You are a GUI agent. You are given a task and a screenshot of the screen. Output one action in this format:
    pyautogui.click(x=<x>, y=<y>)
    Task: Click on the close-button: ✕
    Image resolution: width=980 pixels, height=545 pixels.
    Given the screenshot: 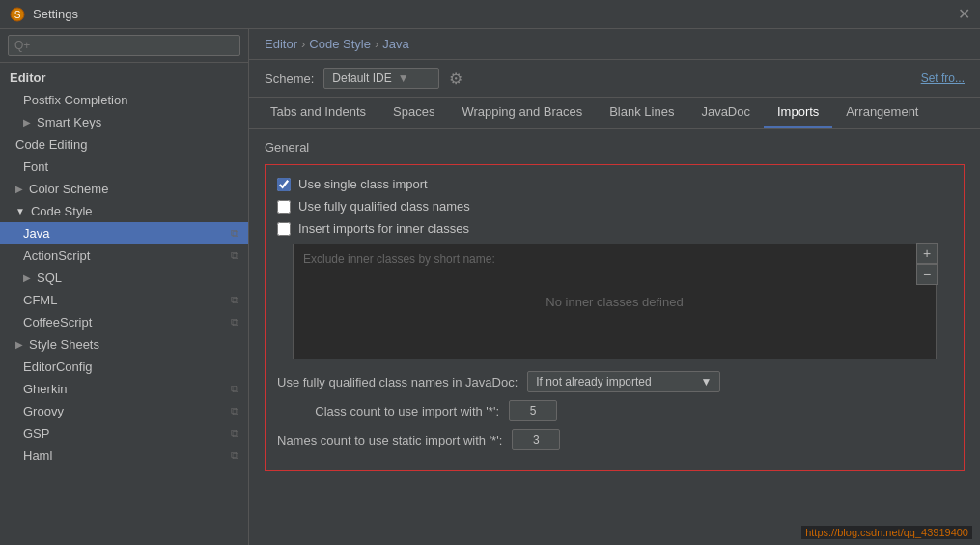 What is the action you would take?
    pyautogui.click(x=964, y=14)
    